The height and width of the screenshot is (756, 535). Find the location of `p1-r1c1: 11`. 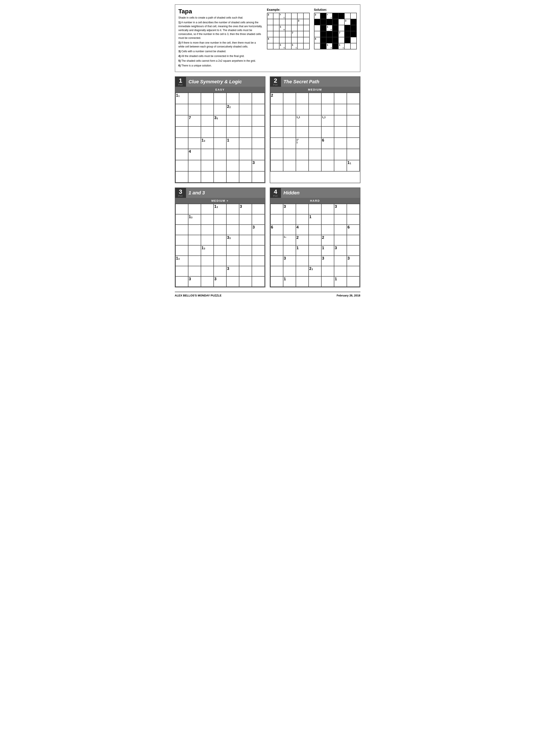

p1-r1c1: 11 is located at coordinates (182, 98).